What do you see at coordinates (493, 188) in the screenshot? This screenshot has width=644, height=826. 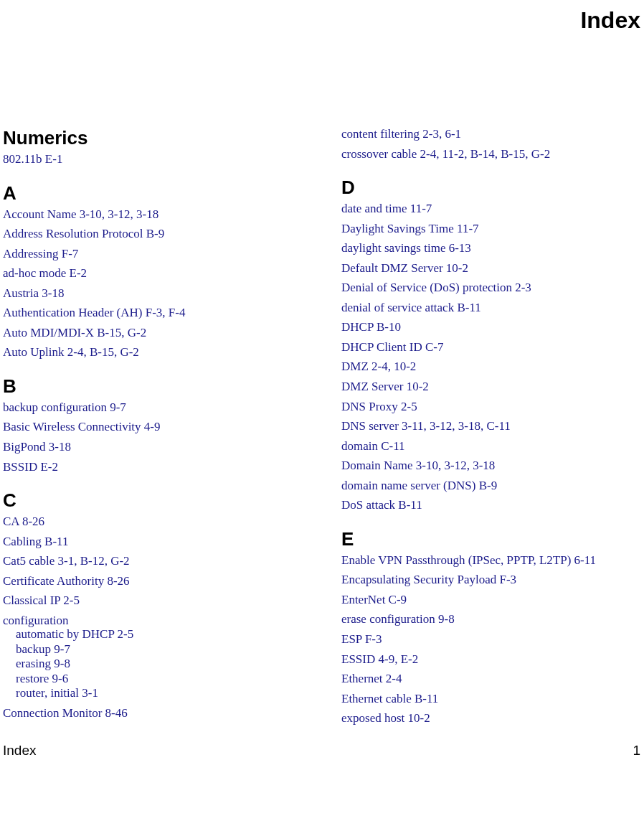 I see `section-header: D` at bounding box center [493, 188].